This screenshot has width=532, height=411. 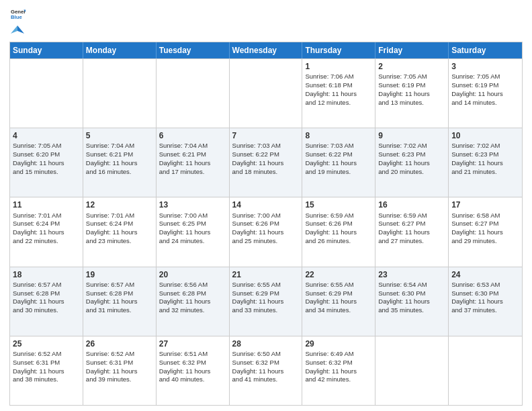 What do you see at coordinates (266, 22) in the screenshot?
I see `header: General Blue` at bounding box center [266, 22].